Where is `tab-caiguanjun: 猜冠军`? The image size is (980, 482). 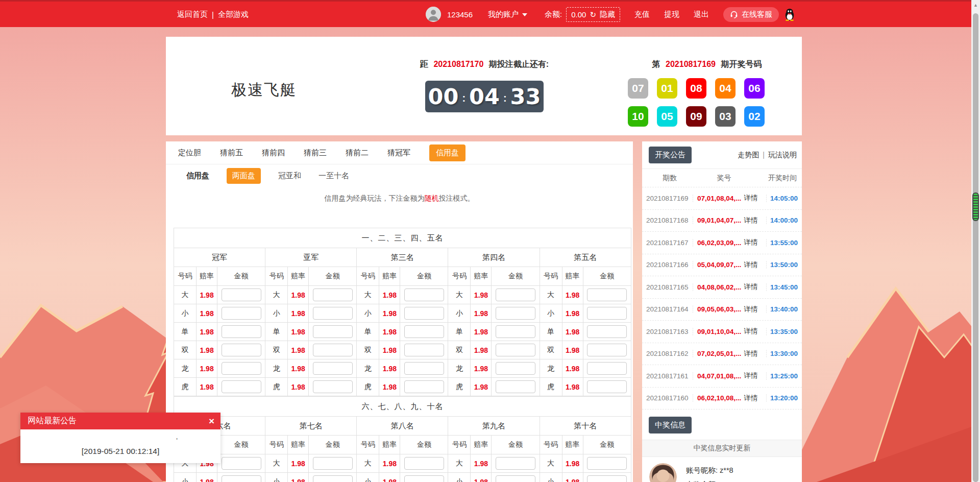 tab-caiguanjun: 猜冠军 is located at coordinates (399, 153).